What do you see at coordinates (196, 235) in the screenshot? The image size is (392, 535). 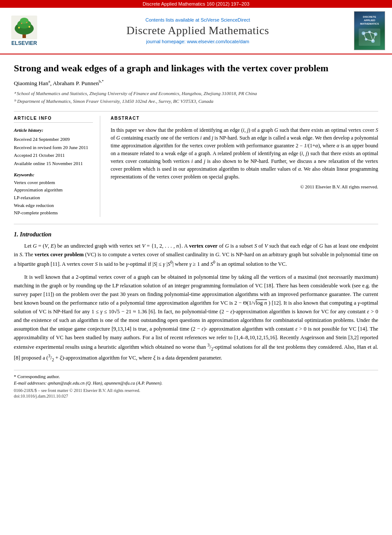 I see `section-1-title: 1. Introduction` at bounding box center [196, 235].